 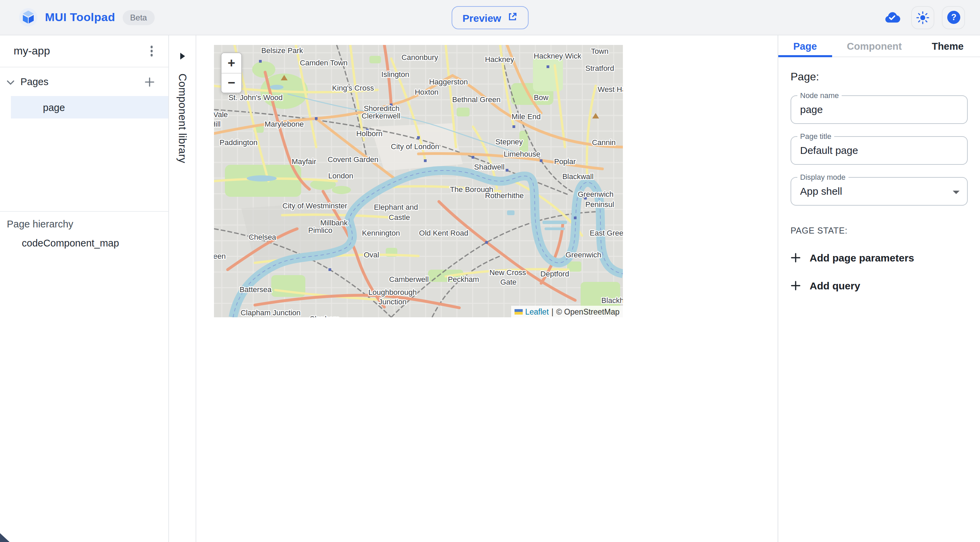 I want to click on zoom-in-button: +, so click(x=231, y=63).